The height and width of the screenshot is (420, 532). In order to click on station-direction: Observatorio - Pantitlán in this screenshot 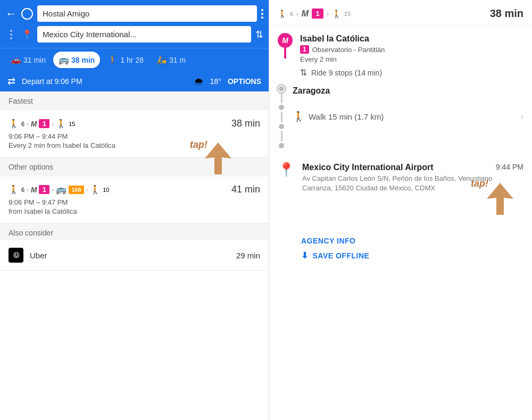, I will do `click(349, 50)`.